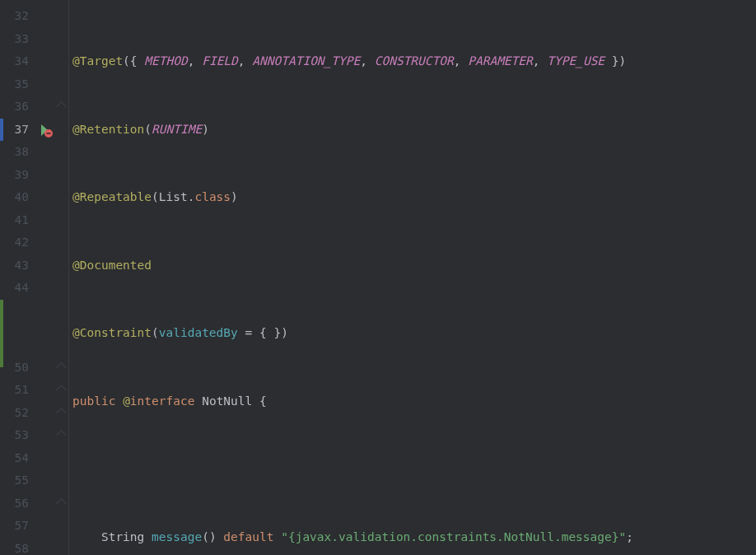  Describe the element at coordinates (15, 526) in the screenshot. I see `line-number: 57` at that location.